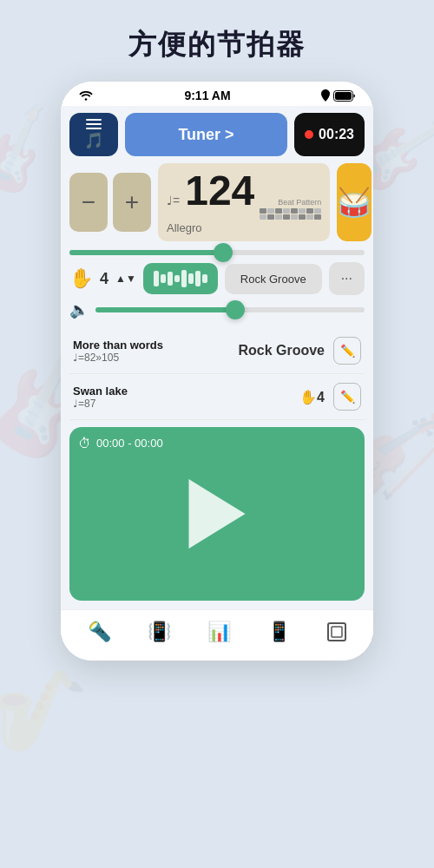 This screenshot has height=868, width=434. Describe the element at coordinates (230, 310) in the screenshot. I see `volume-slider-track` at that location.